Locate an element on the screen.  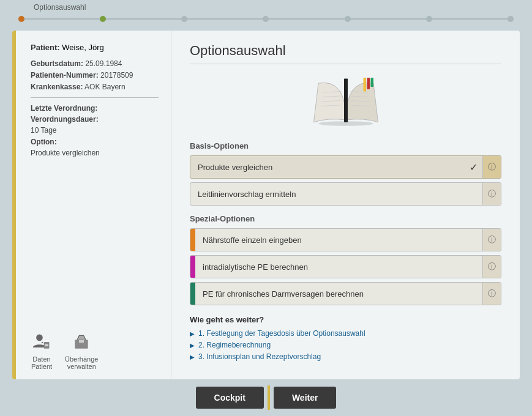
color-bar-green is located at coordinates (193, 294).